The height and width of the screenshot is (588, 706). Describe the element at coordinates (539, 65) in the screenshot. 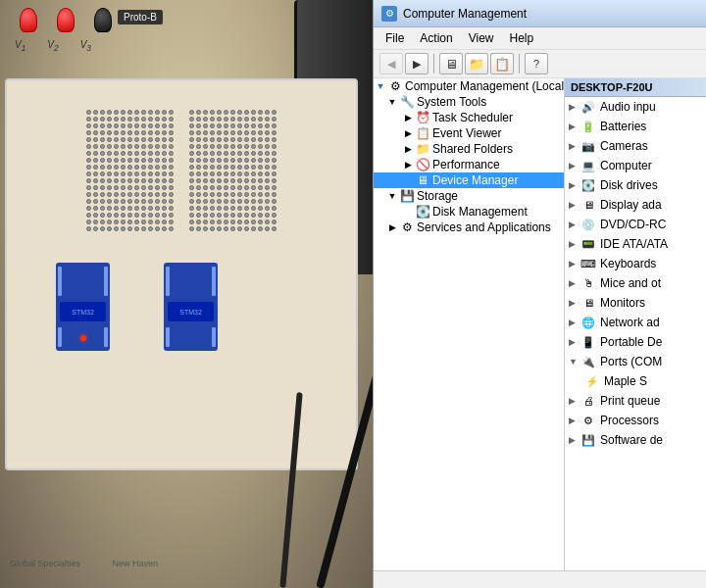

I see `toolbar: ◀ ▶ 🖥 📁 📋 ?` at that location.